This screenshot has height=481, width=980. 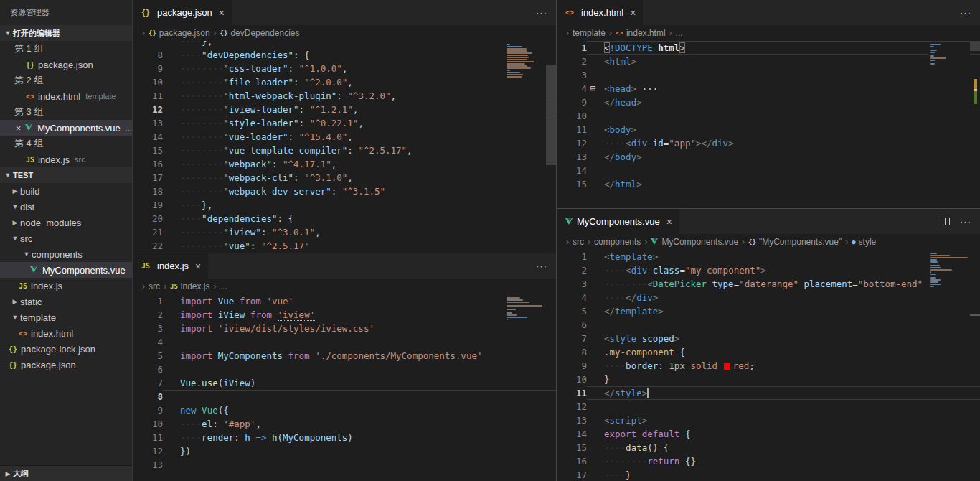 What do you see at coordinates (171, 266) in the screenshot?
I see `tab-index.js: JSindex.js×` at bounding box center [171, 266].